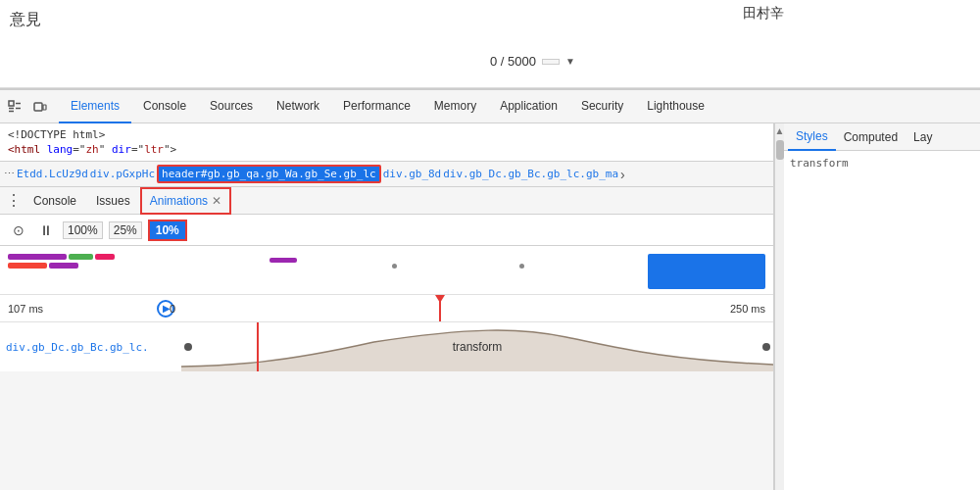  I want to click on right-panel-content: transform, so click(882, 320).